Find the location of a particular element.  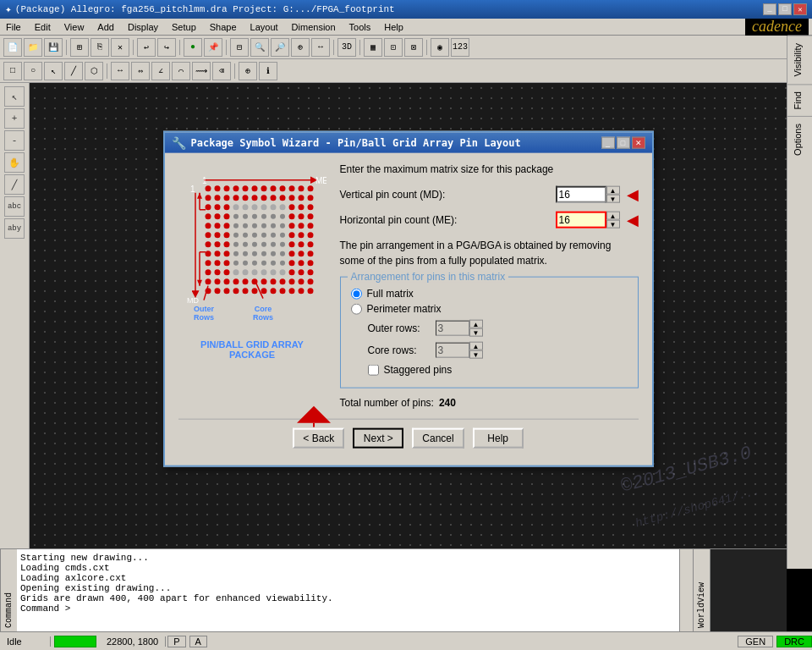

tb-copy: ⎘ is located at coordinates (100, 47).